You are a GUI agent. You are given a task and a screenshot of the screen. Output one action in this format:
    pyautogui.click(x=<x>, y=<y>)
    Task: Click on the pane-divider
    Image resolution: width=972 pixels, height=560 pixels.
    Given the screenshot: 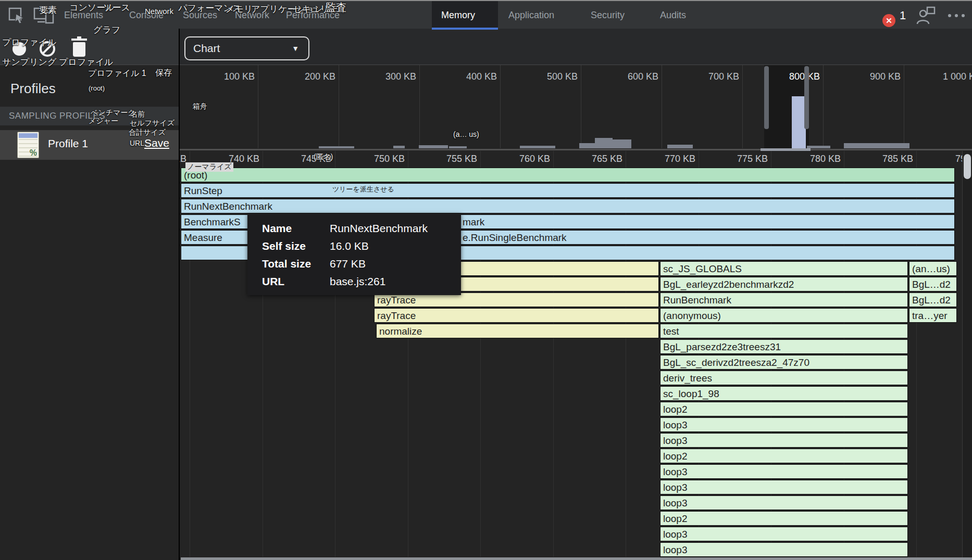 What is the action you would take?
    pyautogui.click(x=576, y=150)
    